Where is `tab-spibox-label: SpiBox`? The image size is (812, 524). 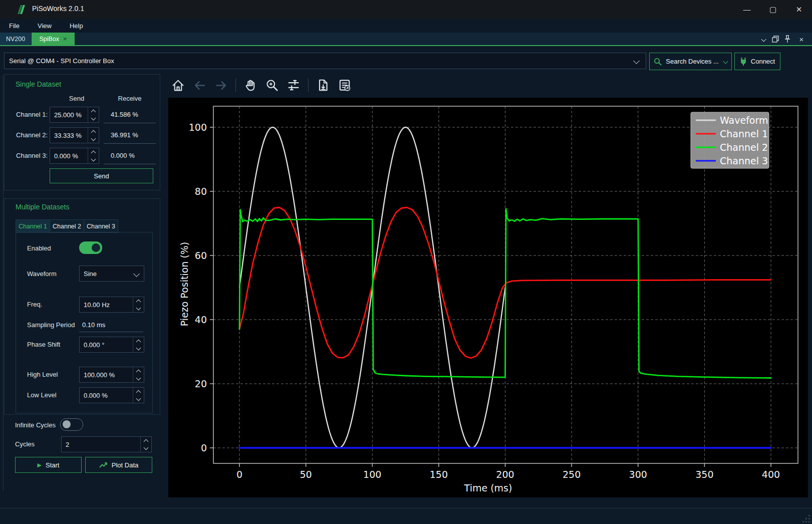 tab-spibox-label: SpiBox is located at coordinates (49, 39).